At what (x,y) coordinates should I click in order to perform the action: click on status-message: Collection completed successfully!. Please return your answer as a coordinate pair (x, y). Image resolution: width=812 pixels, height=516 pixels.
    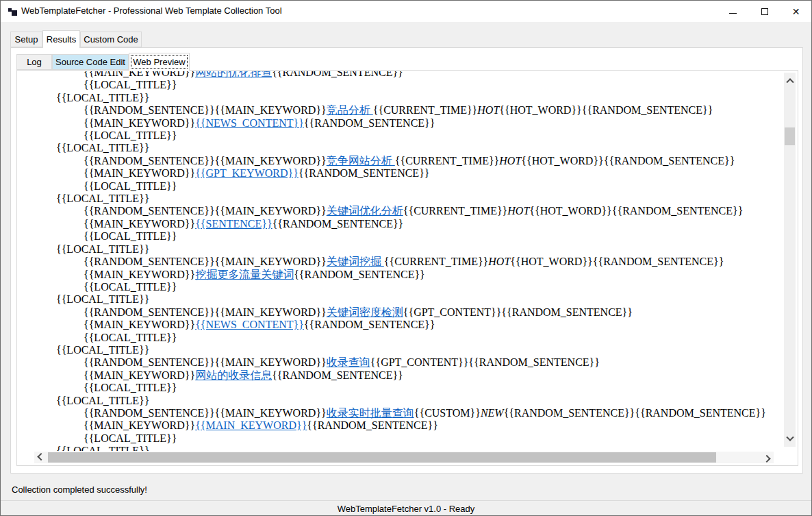
    Looking at the image, I should click on (79, 489).